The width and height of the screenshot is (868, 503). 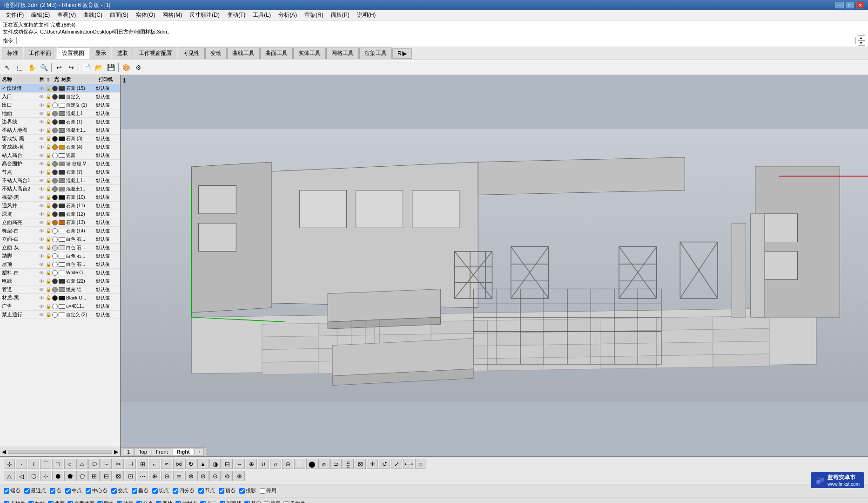 What do you see at coordinates (272, 502) in the screenshot?
I see `filter-disable2: 停用` at bounding box center [272, 502].